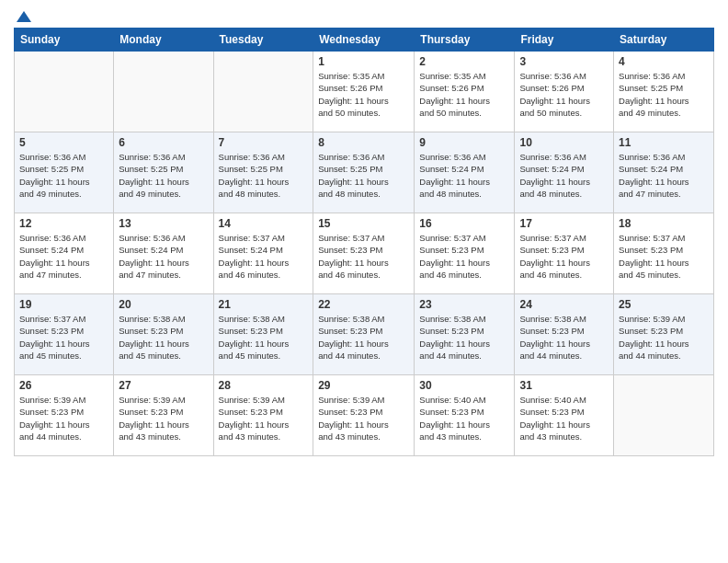  Describe the element at coordinates (564, 254) in the screenshot. I see `calendar-cell: 17Sunrise: 5:37 AMSunset: 5:23 PMDayligh…` at that location.